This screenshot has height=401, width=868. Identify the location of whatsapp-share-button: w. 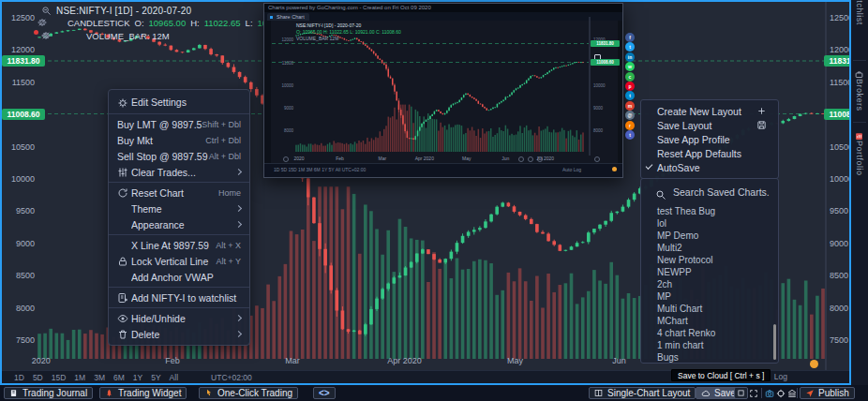
(630, 67).